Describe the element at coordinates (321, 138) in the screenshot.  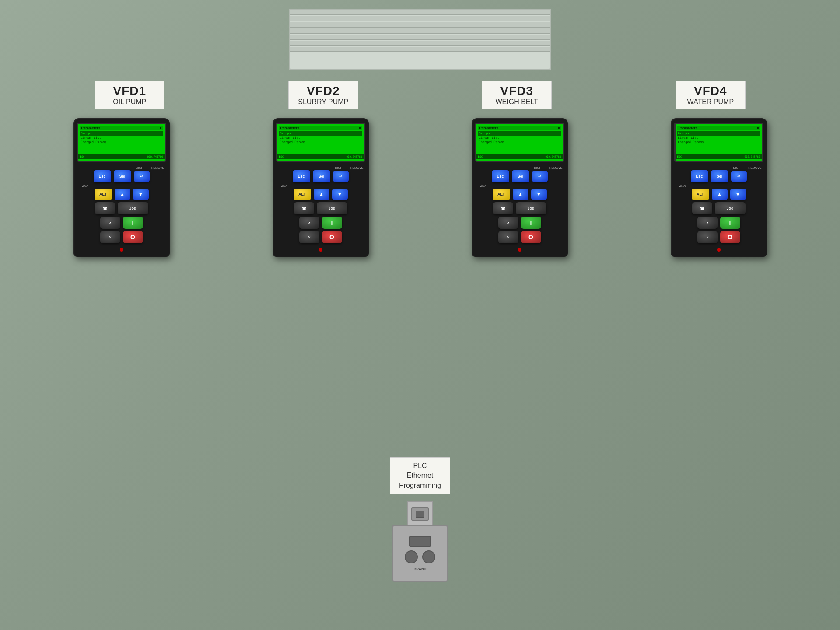
I see `vfd2-menu-linear: Linear List` at that location.